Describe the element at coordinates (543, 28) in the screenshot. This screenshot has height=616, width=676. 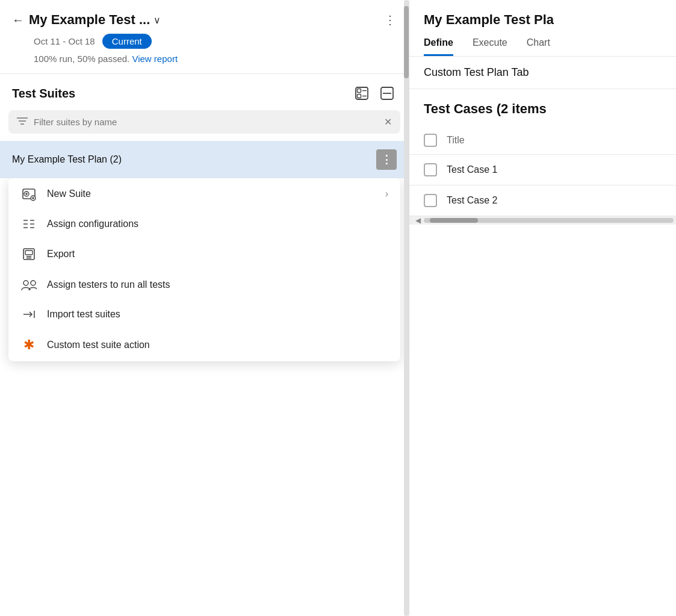
I see `right-header: My Example Test Pla Define Execute Chart` at that location.